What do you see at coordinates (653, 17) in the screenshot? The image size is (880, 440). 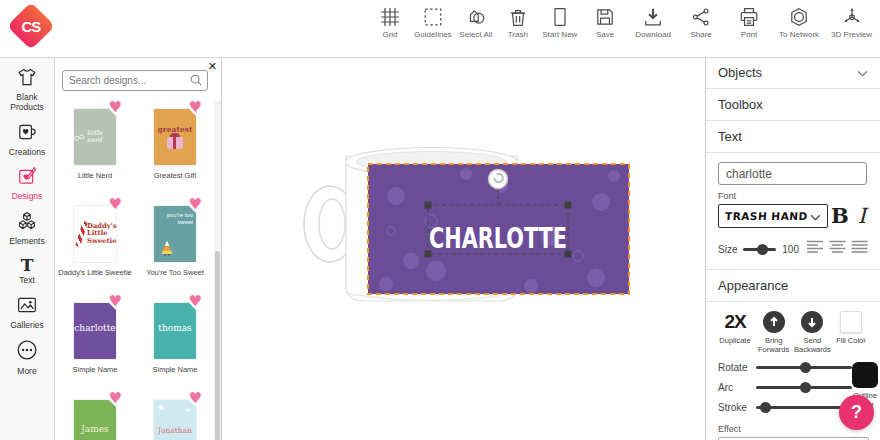 I see `download-icon` at bounding box center [653, 17].